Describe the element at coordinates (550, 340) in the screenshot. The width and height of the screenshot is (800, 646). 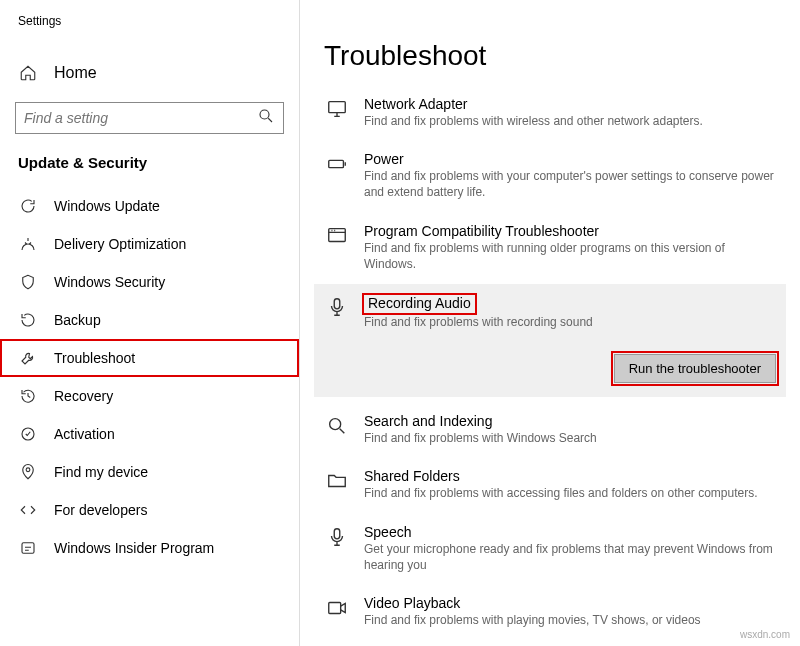
I see `ts-recording-audio-selected: Recording Audio Find and fix problems wi…` at that location.